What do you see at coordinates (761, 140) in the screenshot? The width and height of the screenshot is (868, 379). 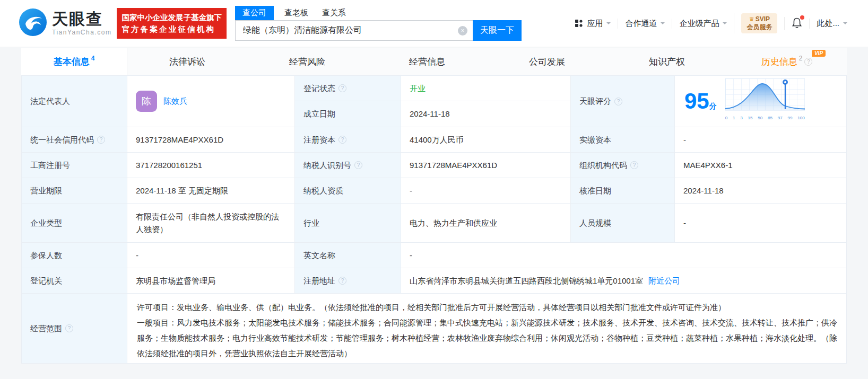 I see `paid-capital-value: -` at bounding box center [761, 140].